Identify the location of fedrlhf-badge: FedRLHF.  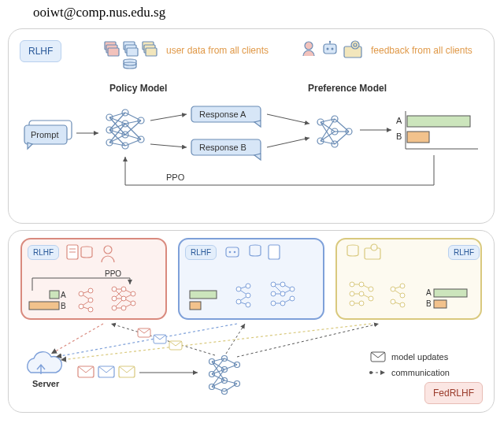
(454, 393).